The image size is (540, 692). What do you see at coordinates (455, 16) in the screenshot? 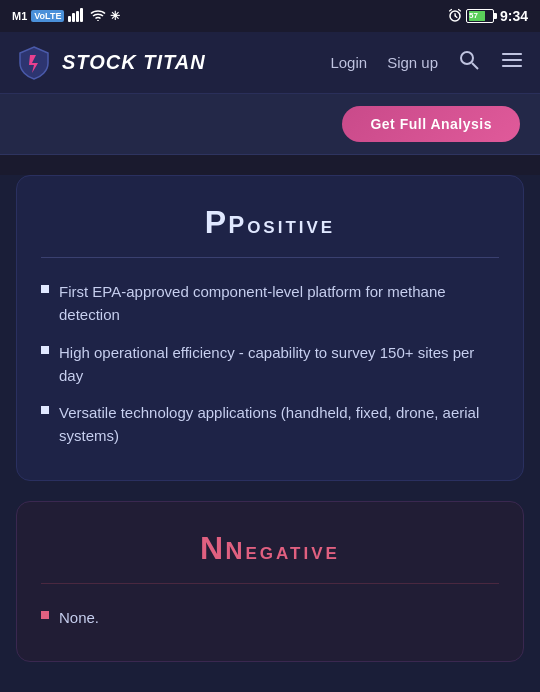
I see `alarm-icon` at bounding box center [455, 16].